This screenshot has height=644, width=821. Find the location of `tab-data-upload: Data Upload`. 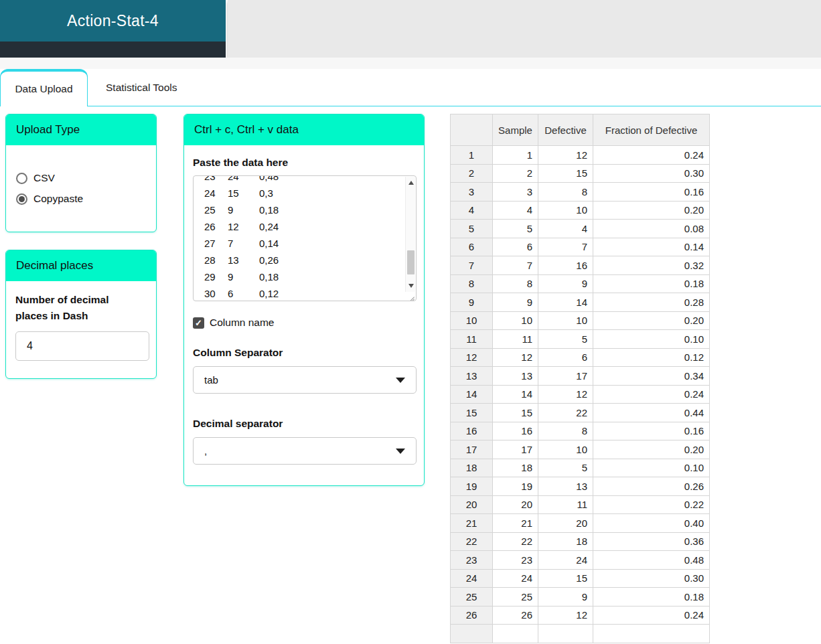

tab-data-upload: Data Upload is located at coordinates (44, 88).